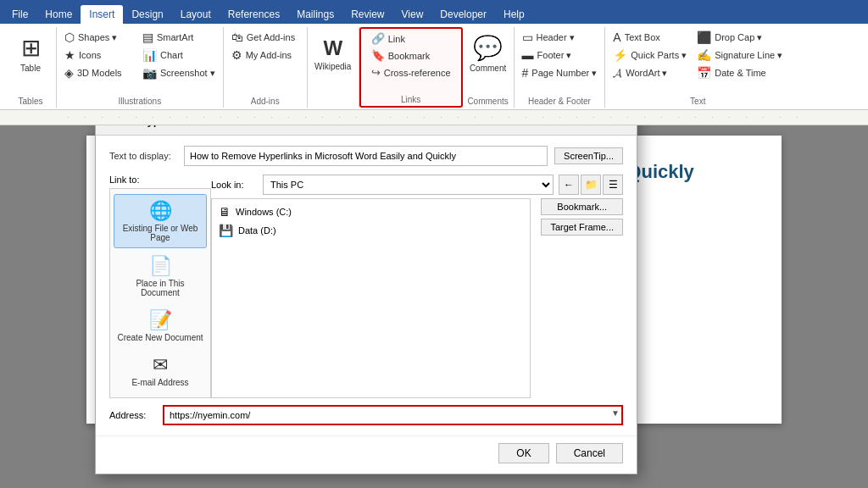  Describe the element at coordinates (371, 230) in the screenshot. I see `file-item-data: 💾 Data (D:)` at that location.